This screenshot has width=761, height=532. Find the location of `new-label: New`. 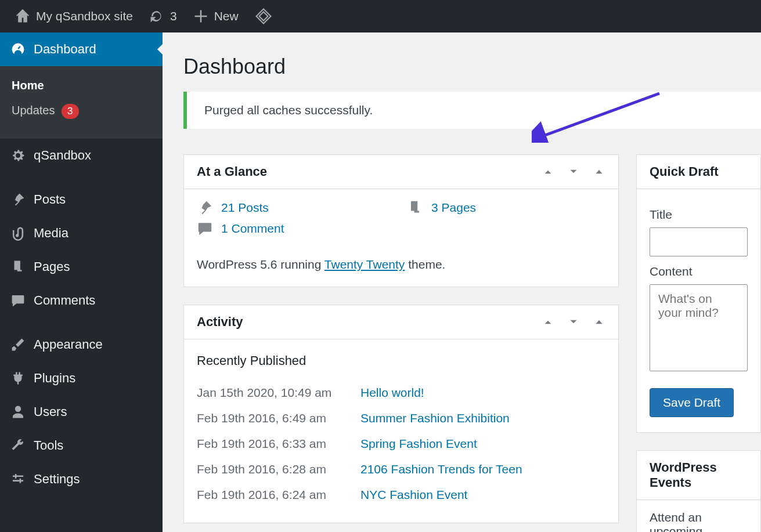

new-label: New is located at coordinates (226, 16).